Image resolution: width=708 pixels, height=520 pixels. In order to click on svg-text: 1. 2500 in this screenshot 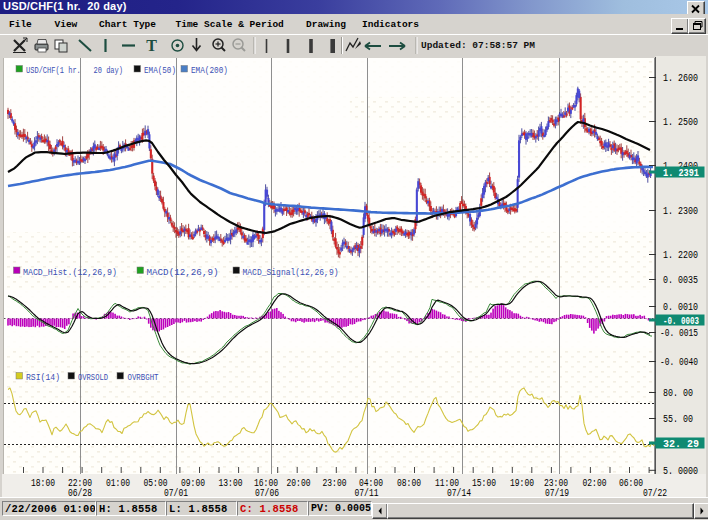, I will do `click(680, 122)`.